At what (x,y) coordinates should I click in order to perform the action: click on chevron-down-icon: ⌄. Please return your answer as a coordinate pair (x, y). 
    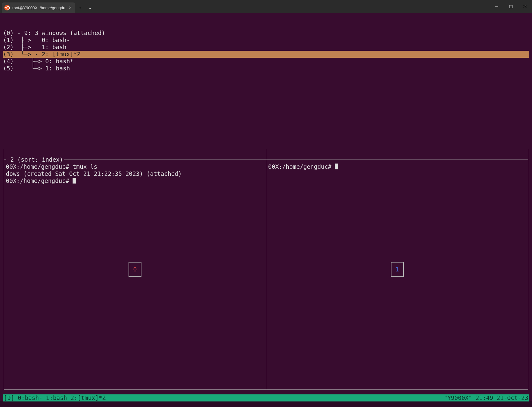
    Looking at the image, I should click on (90, 8).